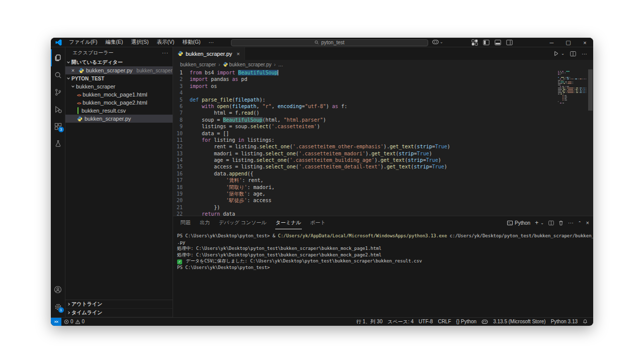  I want to click on panel-more-icon: ···, so click(571, 223).